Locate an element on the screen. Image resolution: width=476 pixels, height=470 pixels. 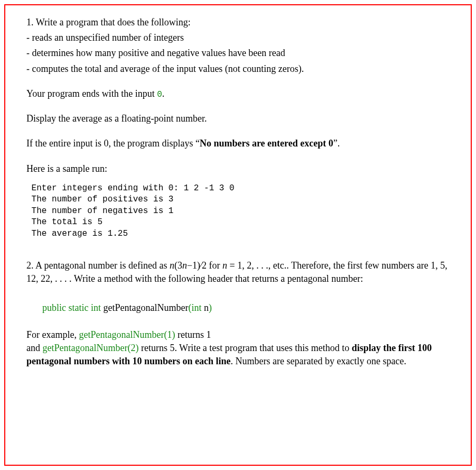
q1-zero-literal: 0 is located at coordinates (160, 95).